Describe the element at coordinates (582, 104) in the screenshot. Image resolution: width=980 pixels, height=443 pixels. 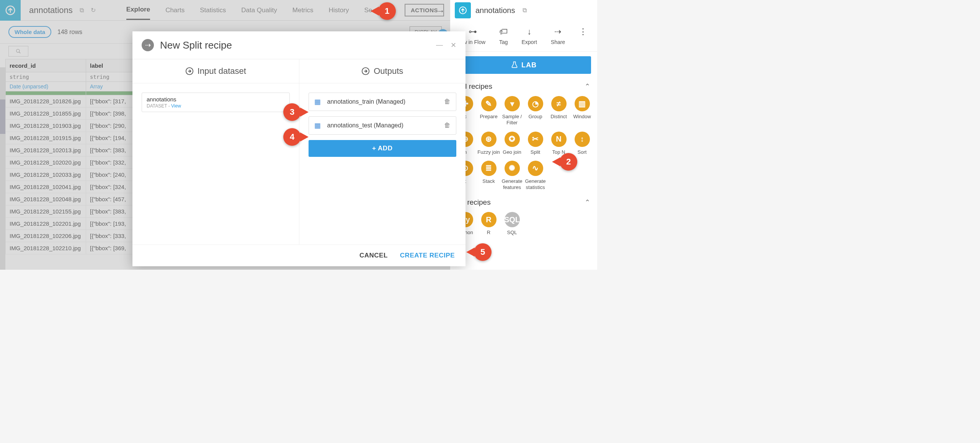
I see `recipe-icon: ▥` at that location.